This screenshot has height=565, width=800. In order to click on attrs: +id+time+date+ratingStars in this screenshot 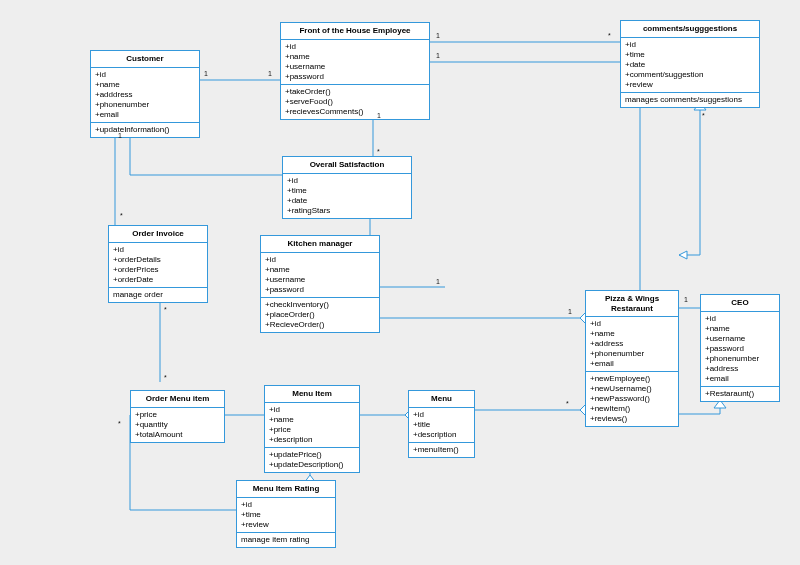, I will do `click(347, 196)`.